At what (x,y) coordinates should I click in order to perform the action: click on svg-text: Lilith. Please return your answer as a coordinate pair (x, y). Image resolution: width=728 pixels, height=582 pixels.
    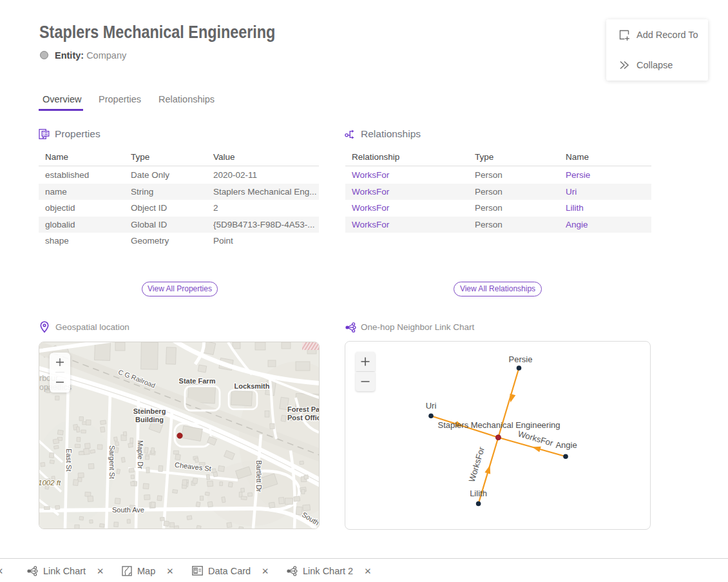
    Looking at the image, I should click on (478, 494).